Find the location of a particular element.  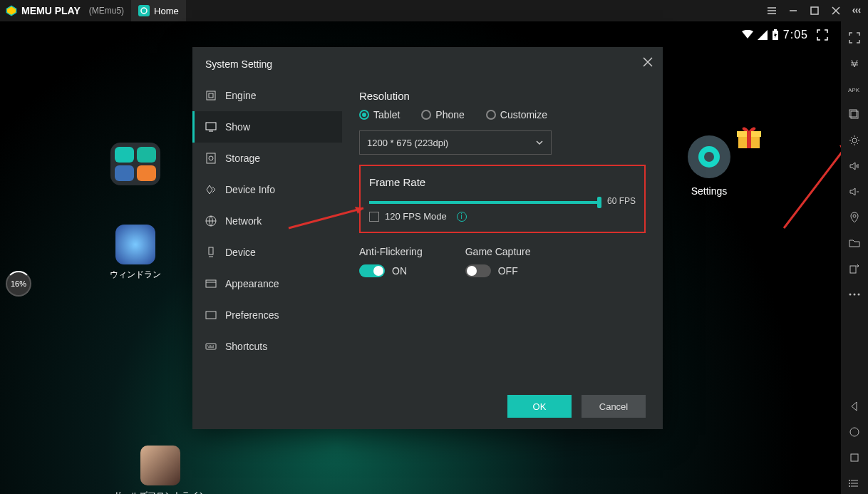

gear-icon is located at coordinates (854, 140).